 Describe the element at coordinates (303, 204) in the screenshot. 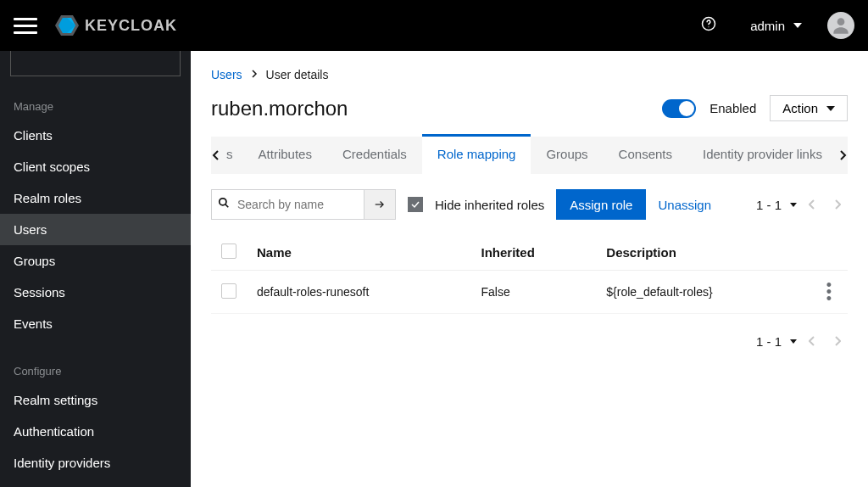

I see `search-wrap` at that location.